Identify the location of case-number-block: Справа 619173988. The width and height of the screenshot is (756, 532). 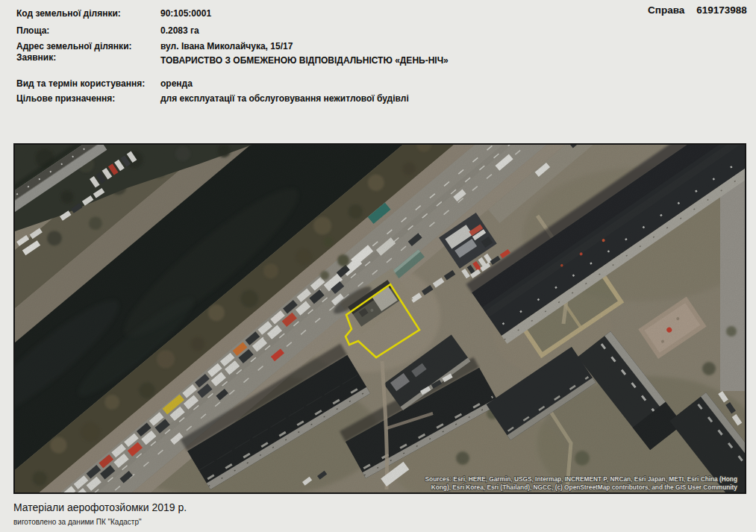
(697, 10).